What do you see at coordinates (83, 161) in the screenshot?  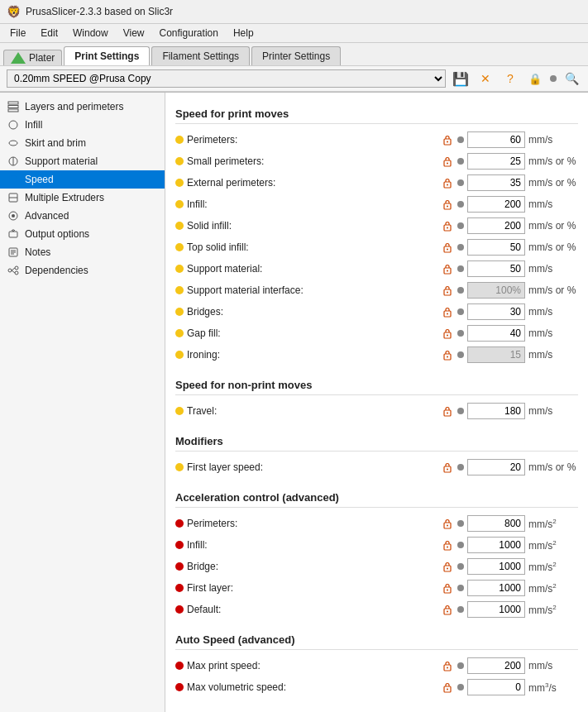 I see `sidebar-item-support-material: Support material` at bounding box center [83, 161].